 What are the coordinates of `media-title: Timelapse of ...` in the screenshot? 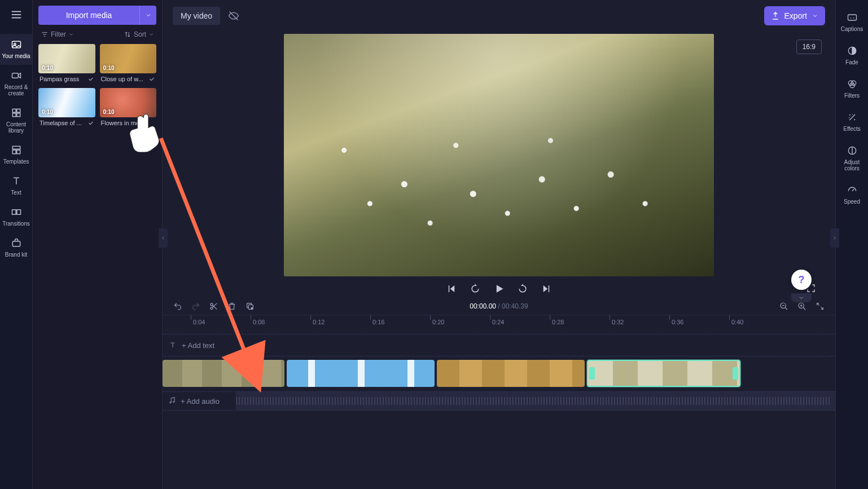 It's located at (61, 123).